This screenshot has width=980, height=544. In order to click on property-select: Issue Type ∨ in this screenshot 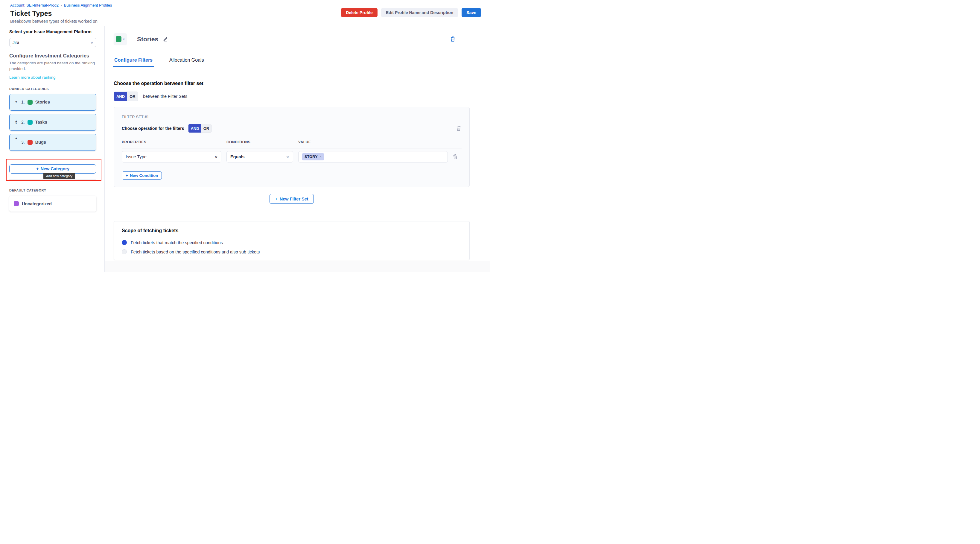, I will do `click(172, 157)`.